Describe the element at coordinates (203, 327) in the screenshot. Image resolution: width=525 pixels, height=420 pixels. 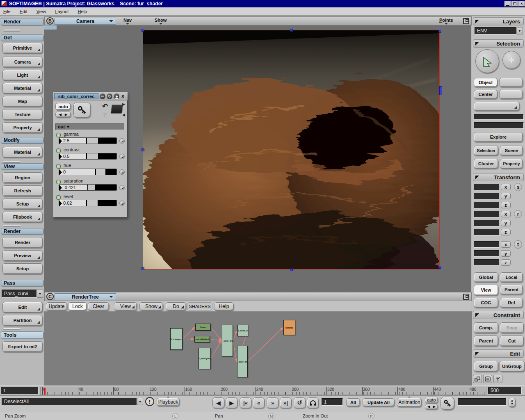
I see `shader-node-2-trans: 2 trans` at that location.